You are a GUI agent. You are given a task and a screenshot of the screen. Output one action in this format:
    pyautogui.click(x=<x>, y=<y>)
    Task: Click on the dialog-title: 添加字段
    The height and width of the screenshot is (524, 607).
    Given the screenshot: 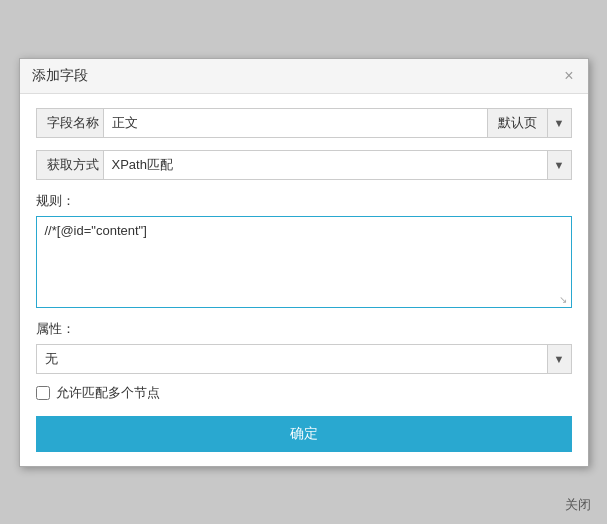 What is the action you would take?
    pyautogui.click(x=60, y=76)
    